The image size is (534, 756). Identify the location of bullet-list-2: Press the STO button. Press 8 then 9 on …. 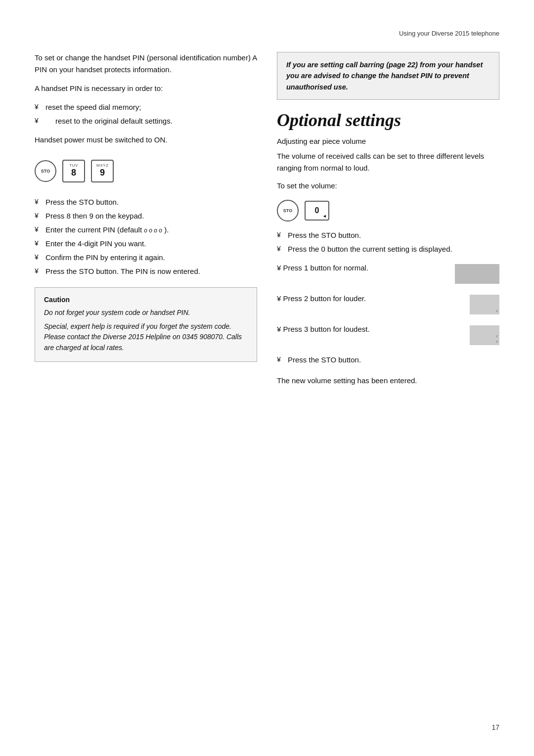
(146, 237).